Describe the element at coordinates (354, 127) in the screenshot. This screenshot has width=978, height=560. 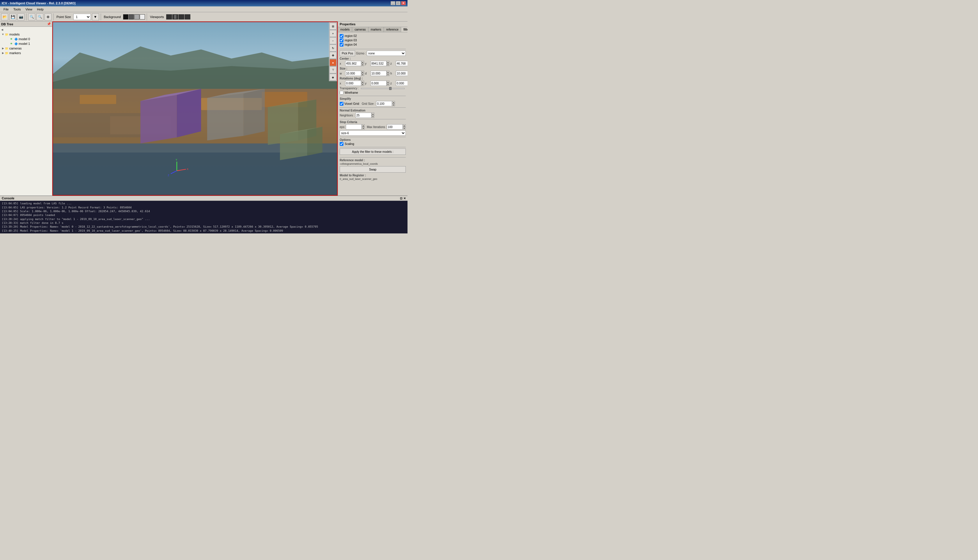
I see `eps-input` at that location.